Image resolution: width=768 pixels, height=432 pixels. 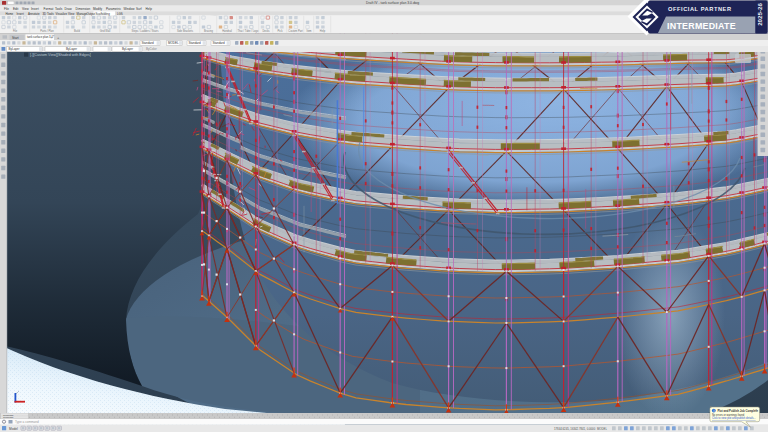 I want to click on svg-text: Window, so click(x=130, y=9).